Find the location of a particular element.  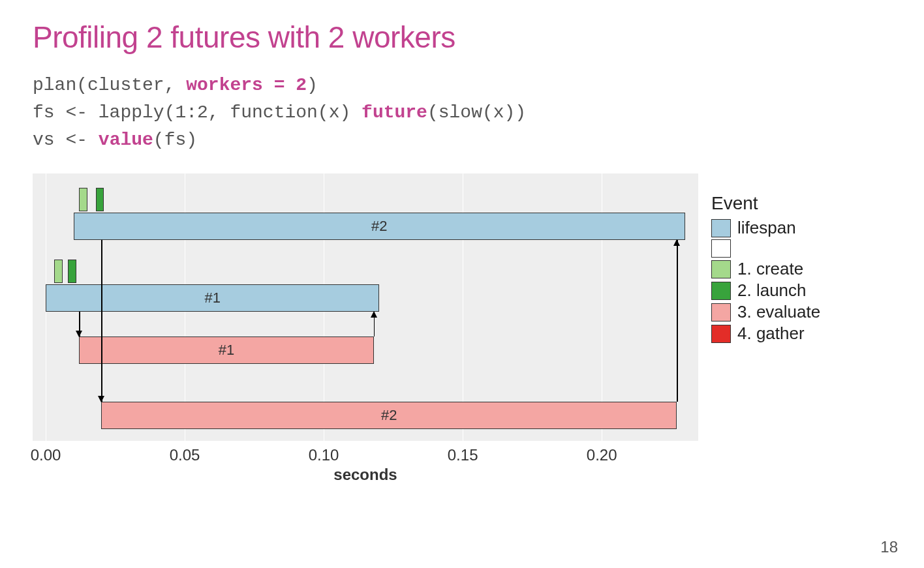

code-highlight: workers = 2 is located at coordinates (247, 85).